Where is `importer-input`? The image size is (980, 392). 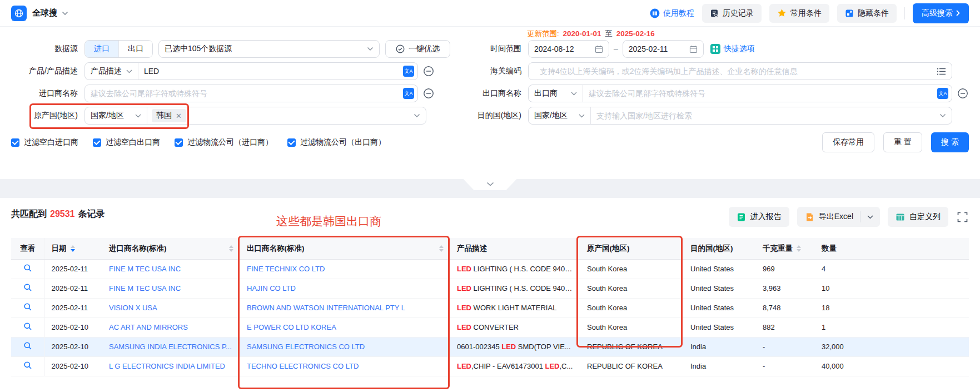
importer-input is located at coordinates (242, 93).